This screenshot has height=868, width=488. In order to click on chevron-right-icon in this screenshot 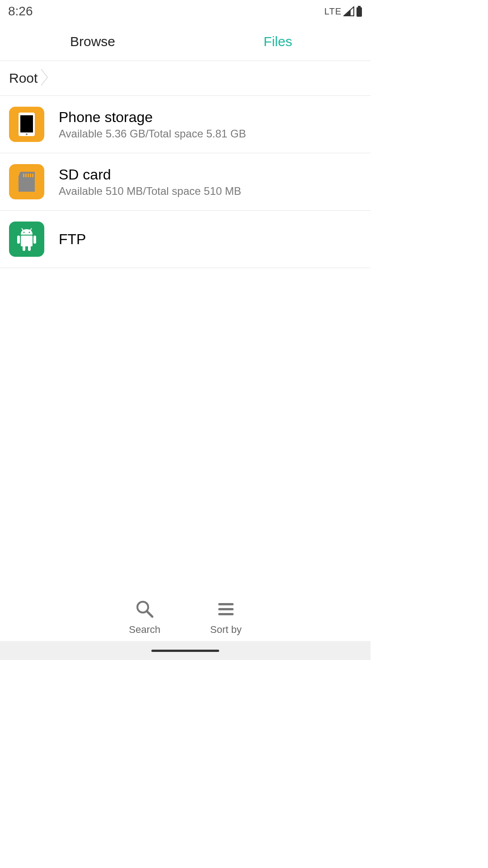, I will do `click(45, 78)`.